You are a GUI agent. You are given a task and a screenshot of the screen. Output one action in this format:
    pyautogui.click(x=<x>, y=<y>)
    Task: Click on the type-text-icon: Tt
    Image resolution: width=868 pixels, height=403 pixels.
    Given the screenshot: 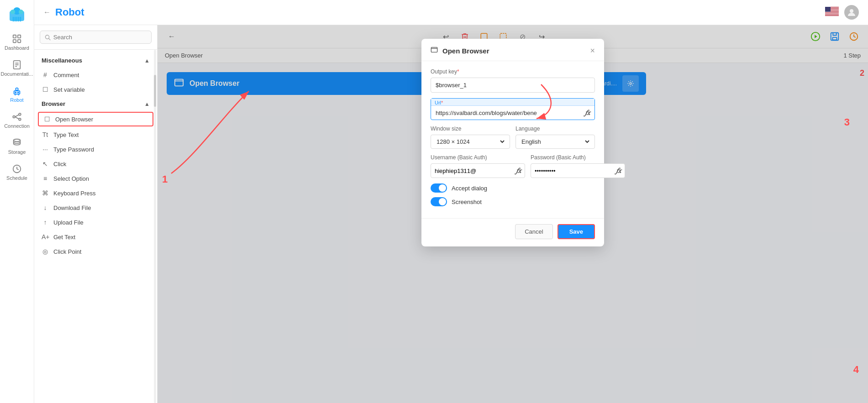 What is the action you would take?
    pyautogui.click(x=45, y=135)
    